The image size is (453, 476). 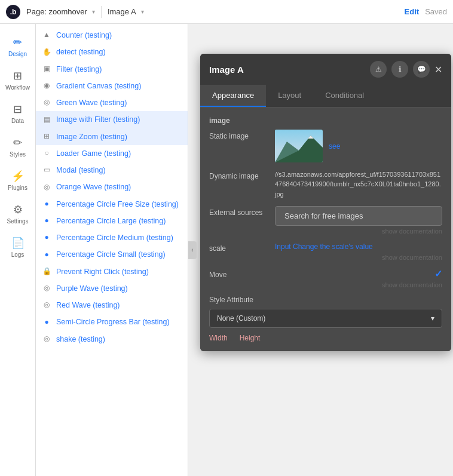 I want to click on panel-icons: ⚠ ℹ 💬 ✕, so click(x=406, y=69).